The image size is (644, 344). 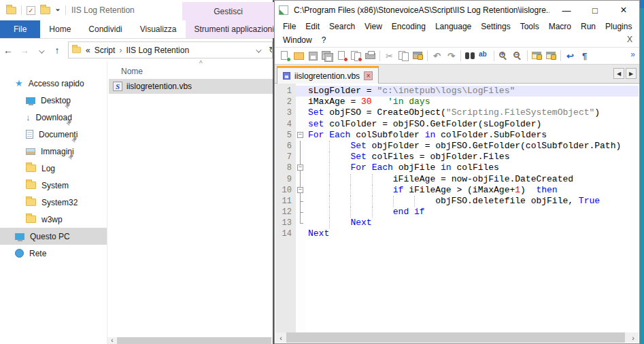 I want to click on sidebar-item-questo-pc: Questo PC, so click(x=53, y=237).